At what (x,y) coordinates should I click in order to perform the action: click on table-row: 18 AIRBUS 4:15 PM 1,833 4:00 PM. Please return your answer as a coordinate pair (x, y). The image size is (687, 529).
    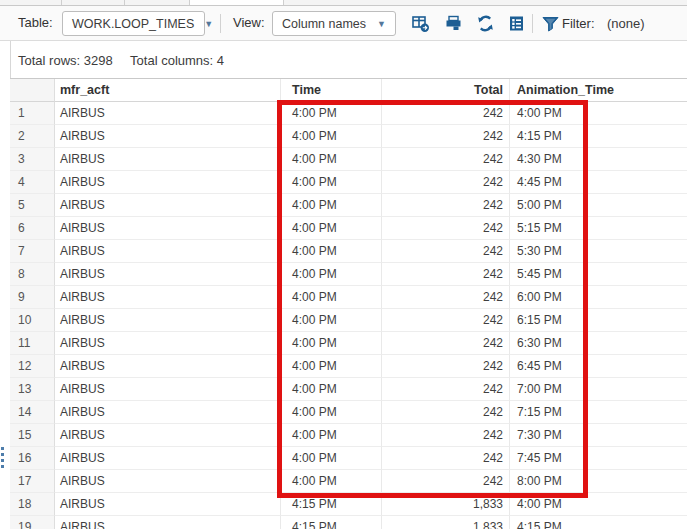
    Looking at the image, I should click on (348, 504).